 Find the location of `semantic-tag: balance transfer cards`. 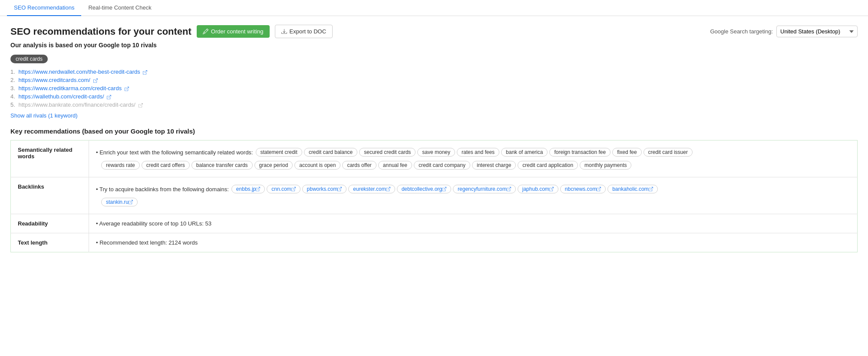

semantic-tag: balance transfer cards is located at coordinates (222, 165).